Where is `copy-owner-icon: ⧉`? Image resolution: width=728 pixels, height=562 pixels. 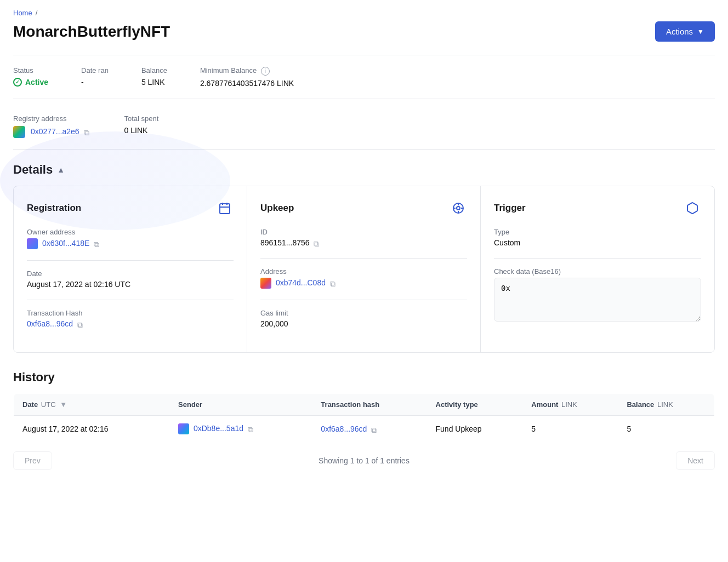
copy-owner-icon: ⧉ is located at coordinates (98, 244).